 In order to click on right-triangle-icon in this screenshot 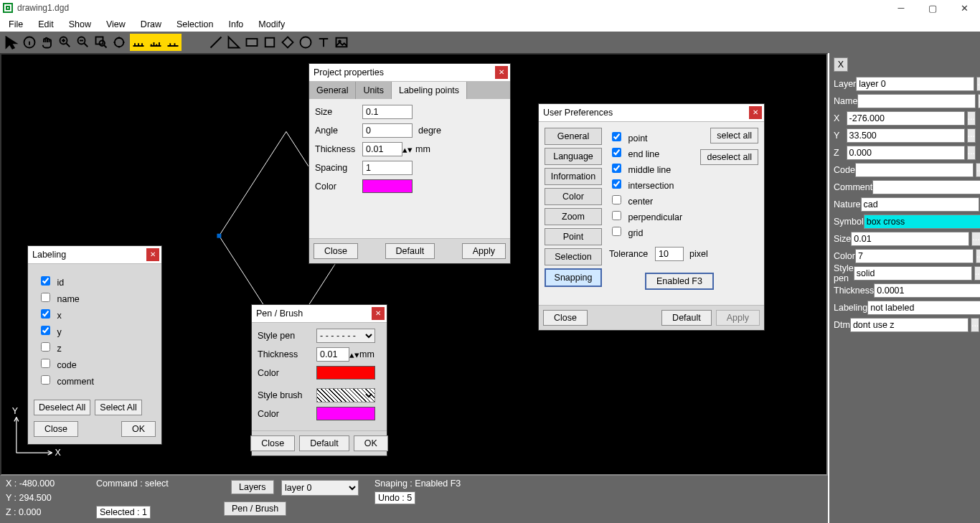, I will do `click(234, 42)`.